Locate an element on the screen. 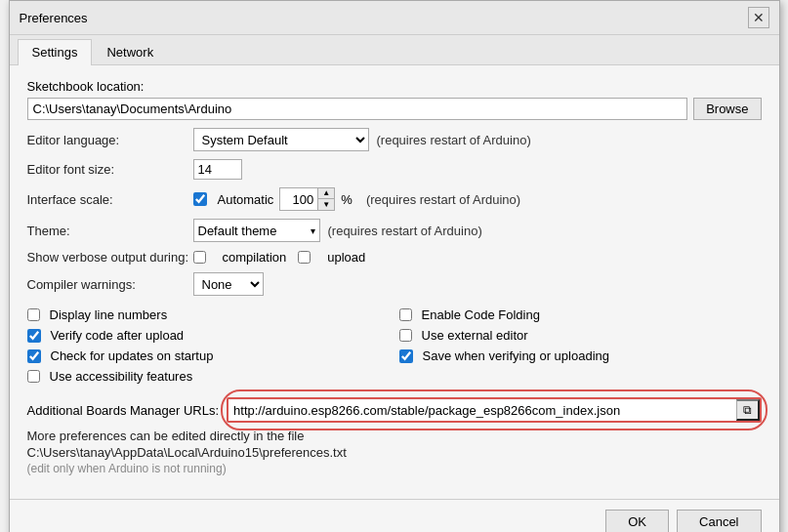 The height and width of the screenshot is (532, 788). scale-spinner: ▲ ▼ is located at coordinates (307, 199).